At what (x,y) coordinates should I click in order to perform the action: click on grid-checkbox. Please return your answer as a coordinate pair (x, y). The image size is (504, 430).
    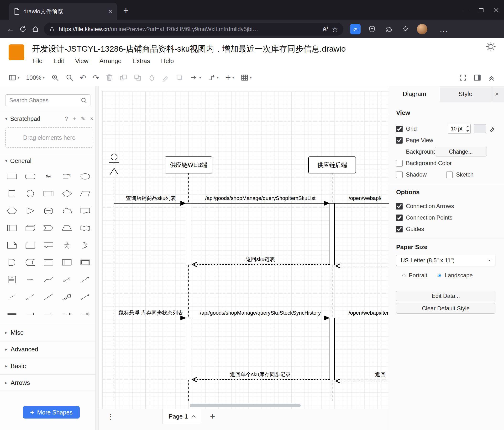
    Looking at the image, I should click on (399, 129).